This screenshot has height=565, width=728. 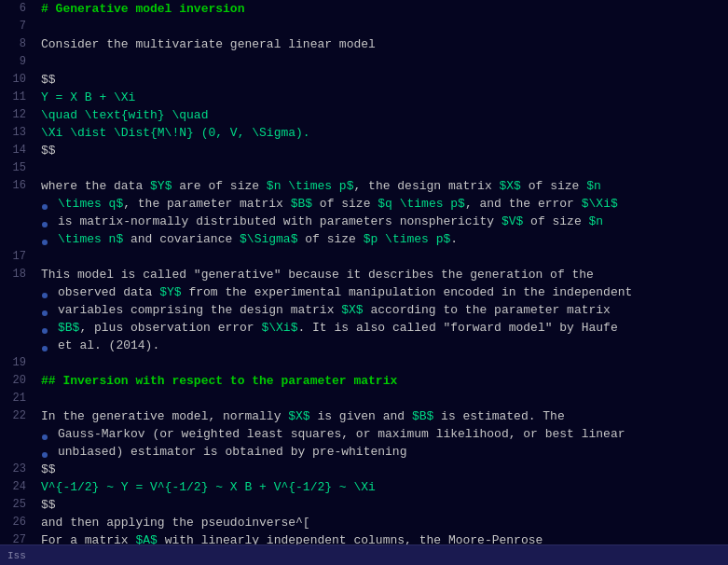 What do you see at coordinates (17, 80) in the screenshot?
I see `line-number: 10` at bounding box center [17, 80].